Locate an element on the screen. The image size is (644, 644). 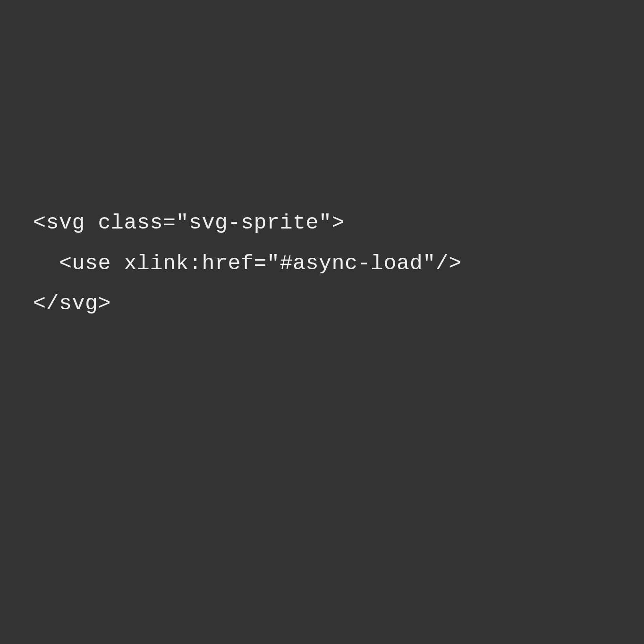
code-line-1: <svg class="svg-sprite"> is located at coordinates (189, 223).